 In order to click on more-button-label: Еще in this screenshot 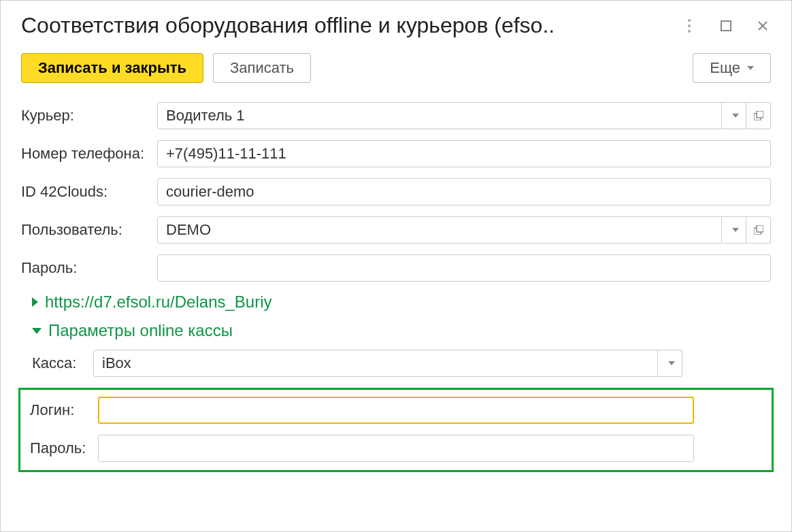, I will do `click(725, 68)`.